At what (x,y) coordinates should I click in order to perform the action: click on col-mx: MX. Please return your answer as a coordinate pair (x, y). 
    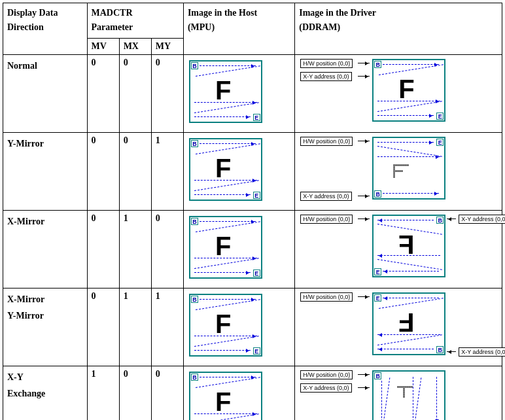
    Looking at the image, I should click on (135, 46).